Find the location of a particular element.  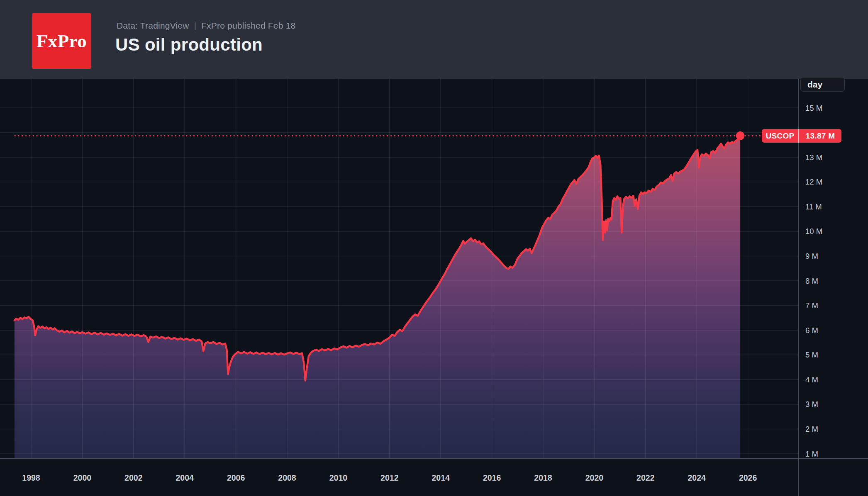

chart-source-line: Data: TradingView | FxPro published Feb … is located at coordinates (206, 26).